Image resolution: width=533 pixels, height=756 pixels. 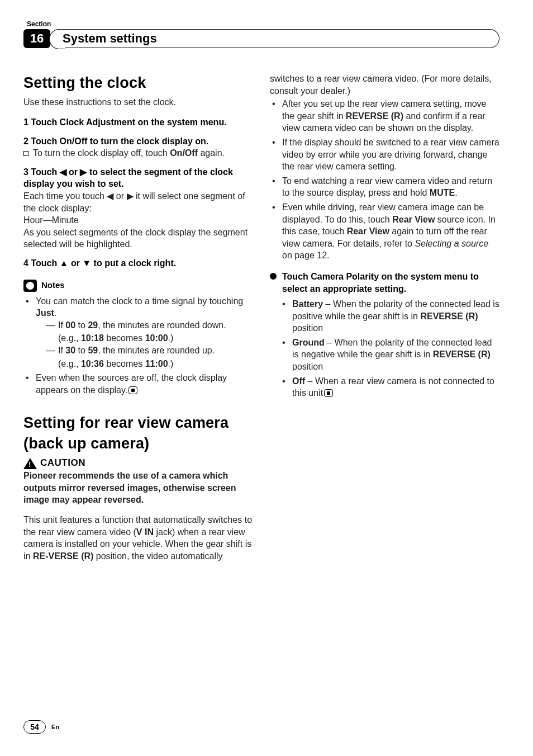 I want to click on clock-intro: Use these instructions to set the clock., so click(x=139, y=102).